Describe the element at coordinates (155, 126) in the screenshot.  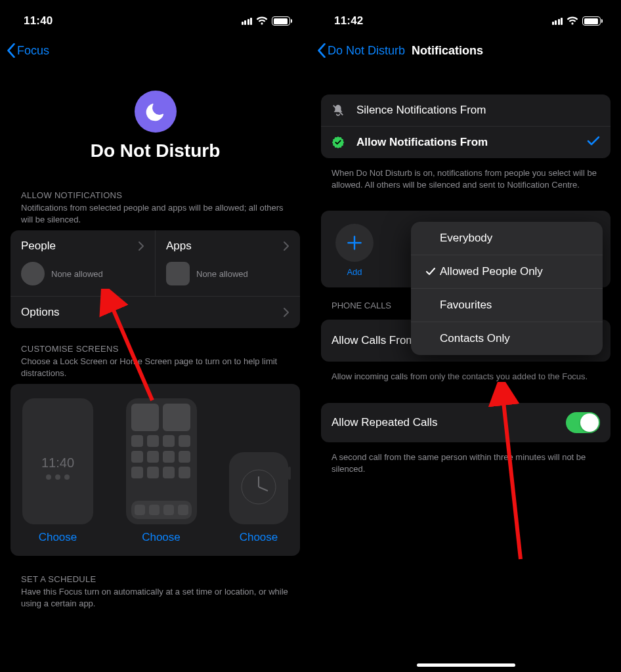
I see `focus-hero: Do Not Disturb` at that location.